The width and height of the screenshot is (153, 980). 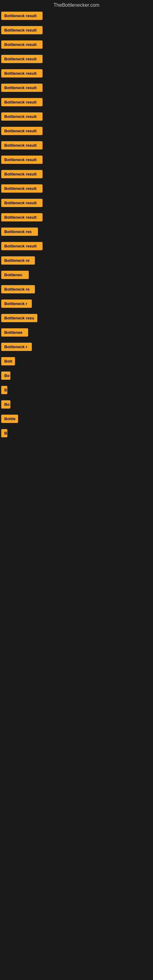 What do you see at coordinates (76, 361) in the screenshot?
I see `bottleneck-row: Bott` at bounding box center [76, 361].